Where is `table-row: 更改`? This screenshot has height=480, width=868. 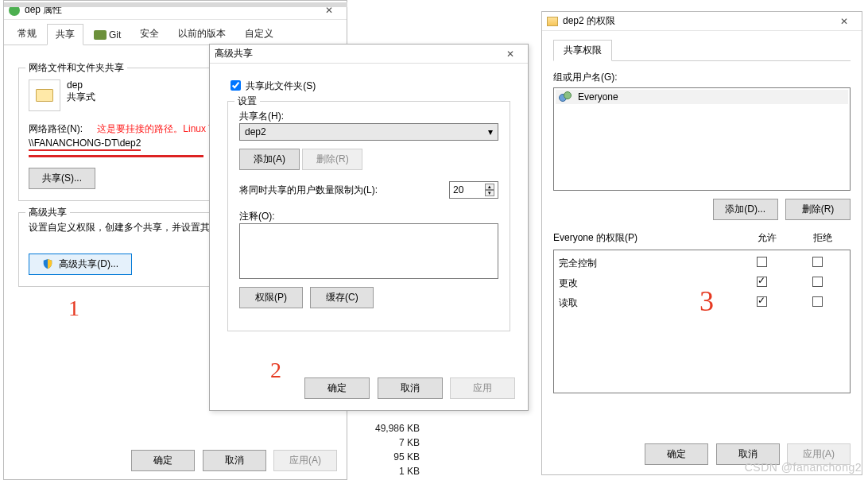 table-row: 更改 is located at coordinates (702, 283).